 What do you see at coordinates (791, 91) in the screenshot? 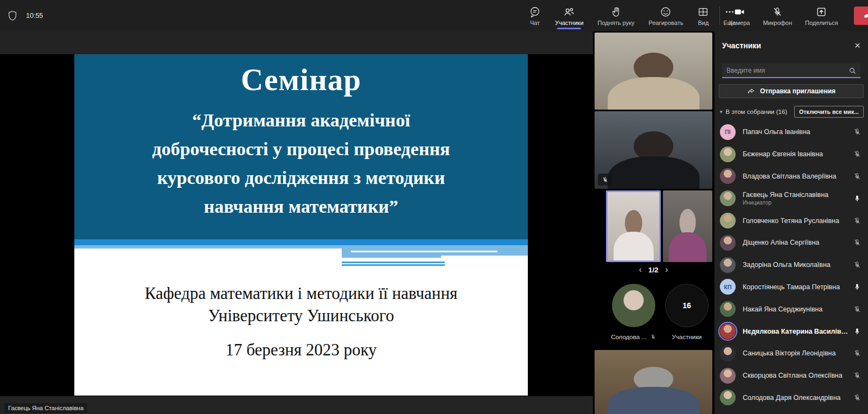
I see `send-invite-button: Отправка приглашения` at bounding box center [791, 91].